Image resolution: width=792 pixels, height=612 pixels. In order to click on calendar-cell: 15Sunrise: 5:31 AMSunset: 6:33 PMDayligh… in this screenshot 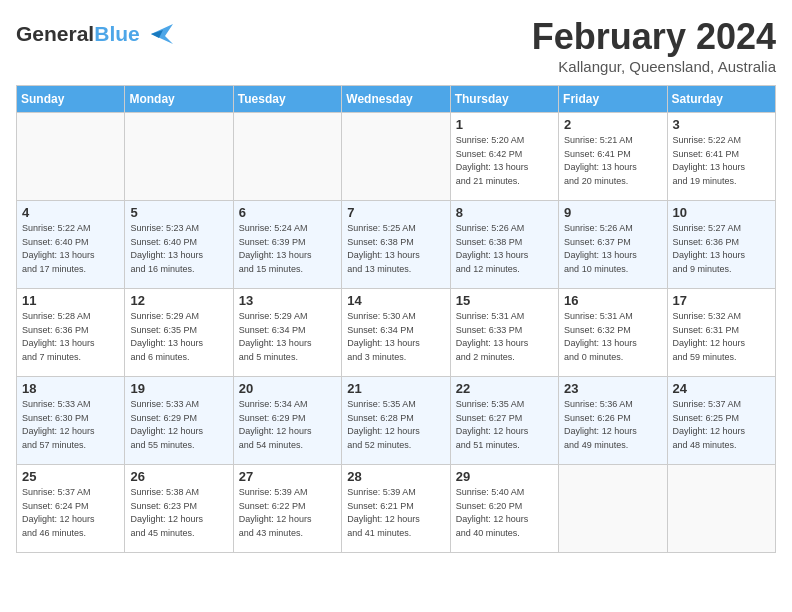, I will do `click(504, 333)`.